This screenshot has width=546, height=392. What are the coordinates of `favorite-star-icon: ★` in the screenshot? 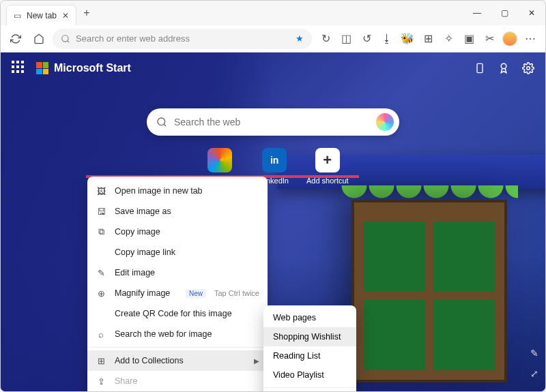 It's located at (300, 38).